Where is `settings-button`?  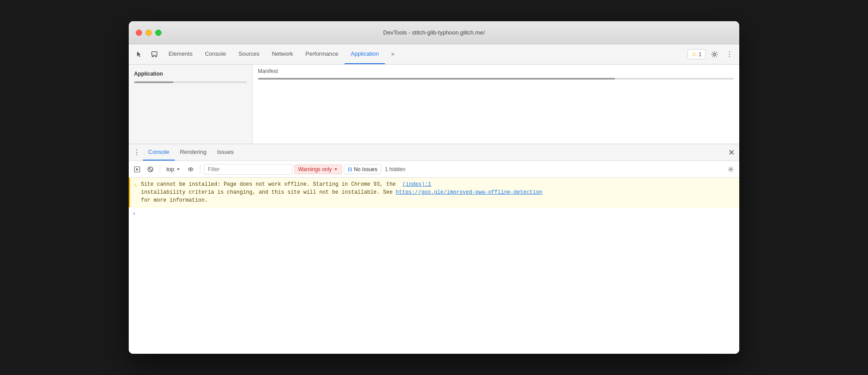 settings-button is located at coordinates (714, 54).